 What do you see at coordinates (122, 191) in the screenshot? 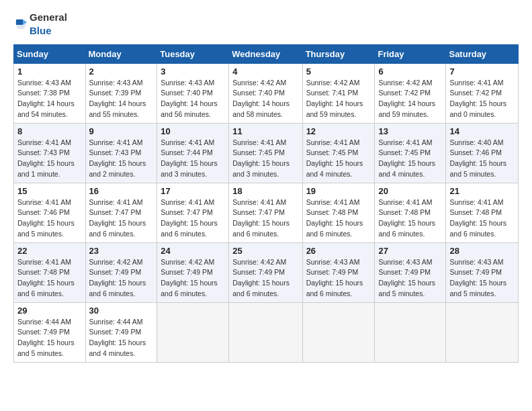
I see `day-number: 16` at bounding box center [122, 191].